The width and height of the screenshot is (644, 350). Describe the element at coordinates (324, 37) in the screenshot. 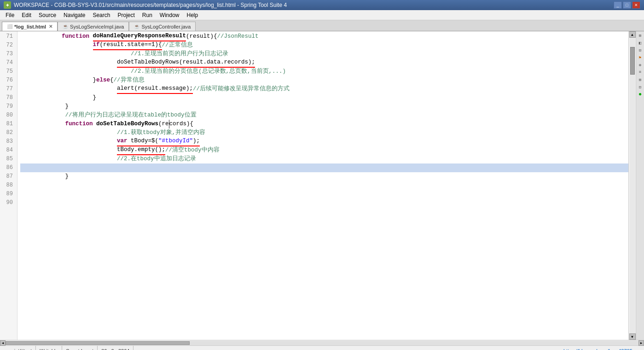

I see `code-line-71: function doHandleQueryResponseResult (re…` at that location.